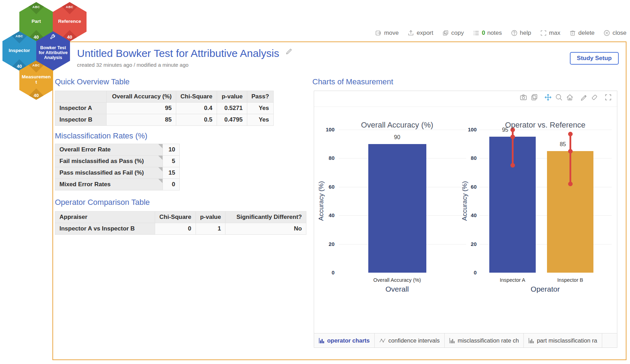 The height and width of the screenshot is (364, 630). What do you see at coordinates (53, 53) in the screenshot?
I see `hex-node-label: Bowker Test for Attributive Analysis` at bounding box center [53, 53].